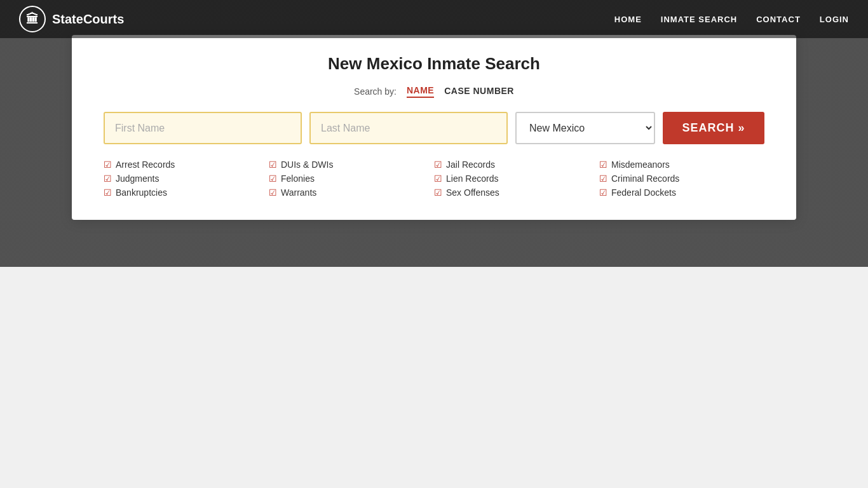 The height and width of the screenshot is (488, 868). What do you see at coordinates (186, 179) in the screenshot?
I see `checkbox-item: ☑Judgments` at bounding box center [186, 179].